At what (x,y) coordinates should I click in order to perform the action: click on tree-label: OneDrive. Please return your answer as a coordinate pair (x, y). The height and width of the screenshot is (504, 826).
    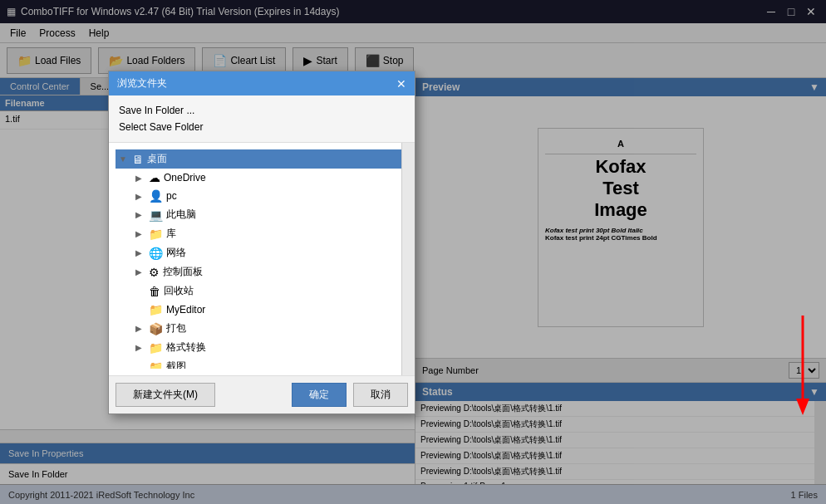
    Looking at the image, I should click on (184, 178).